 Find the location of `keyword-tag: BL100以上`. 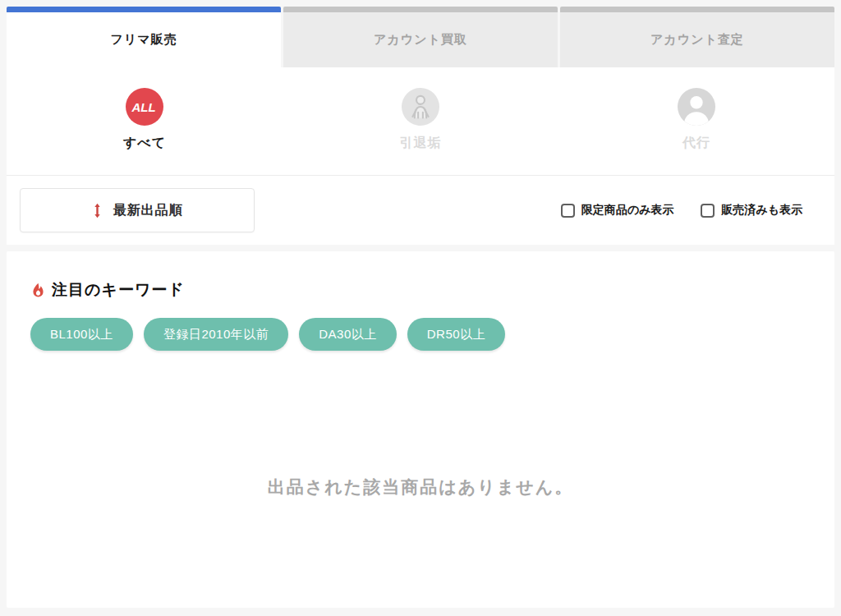

keyword-tag: BL100以上 is located at coordinates (82, 334).